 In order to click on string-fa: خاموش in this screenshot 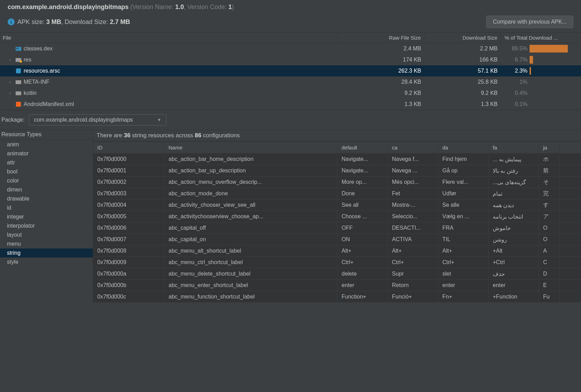, I will do `click(514, 228)`.